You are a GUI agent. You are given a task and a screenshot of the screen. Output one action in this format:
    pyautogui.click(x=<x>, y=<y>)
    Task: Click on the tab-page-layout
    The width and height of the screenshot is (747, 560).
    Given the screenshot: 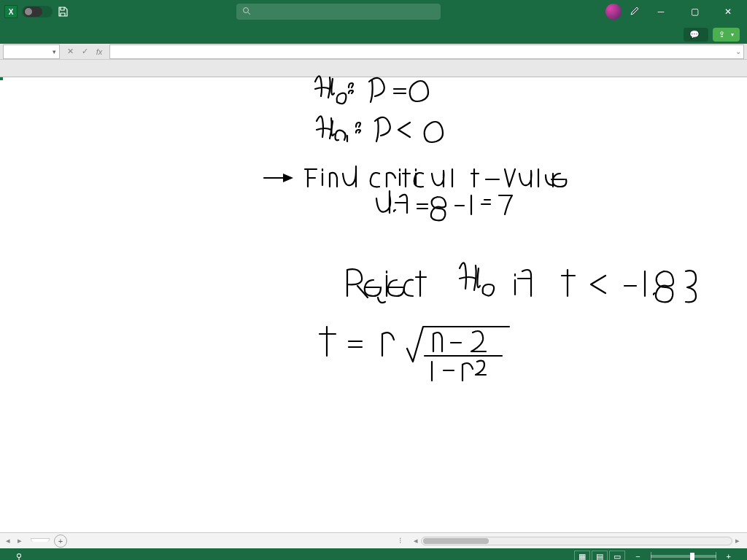 What is the action you would take?
    pyautogui.click(x=85, y=40)
    